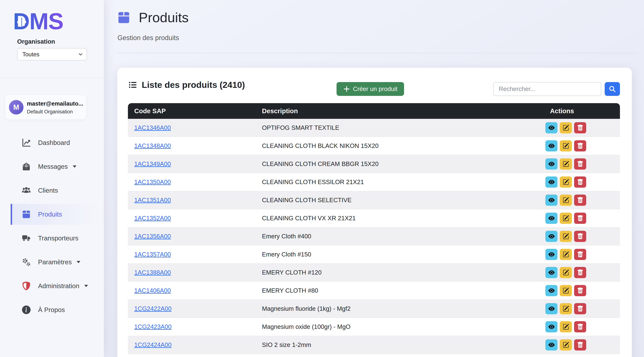  I want to click on product-code-link: 1AC1346A00, so click(152, 128).